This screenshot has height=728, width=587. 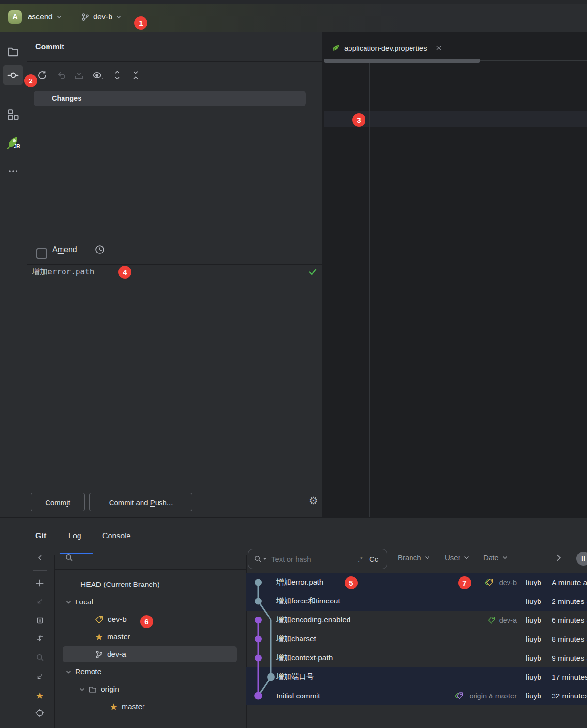 What do you see at coordinates (111, 619) in the screenshot?
I see `branch-row-dev-b: dev-b` at bounding box center [111, 619].